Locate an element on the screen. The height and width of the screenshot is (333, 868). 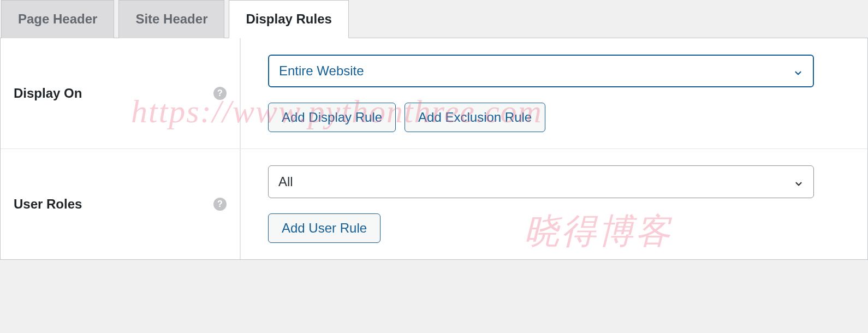
add-exclusion-rule-button: Add Exclusion Rule is located at coordinates (475, 117).